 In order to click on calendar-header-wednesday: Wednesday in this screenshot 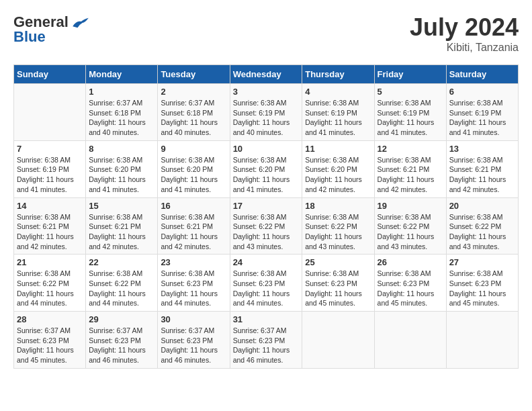, I will do `click(266, 75)`.